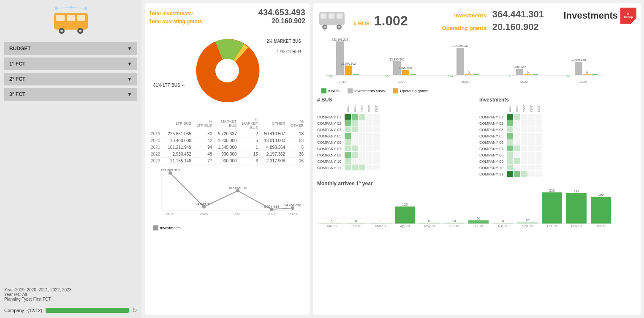 Image resolution: width=644 pixels, height=318 pixels. I want to click on svg-text: Dec.19, so click(601, 226).